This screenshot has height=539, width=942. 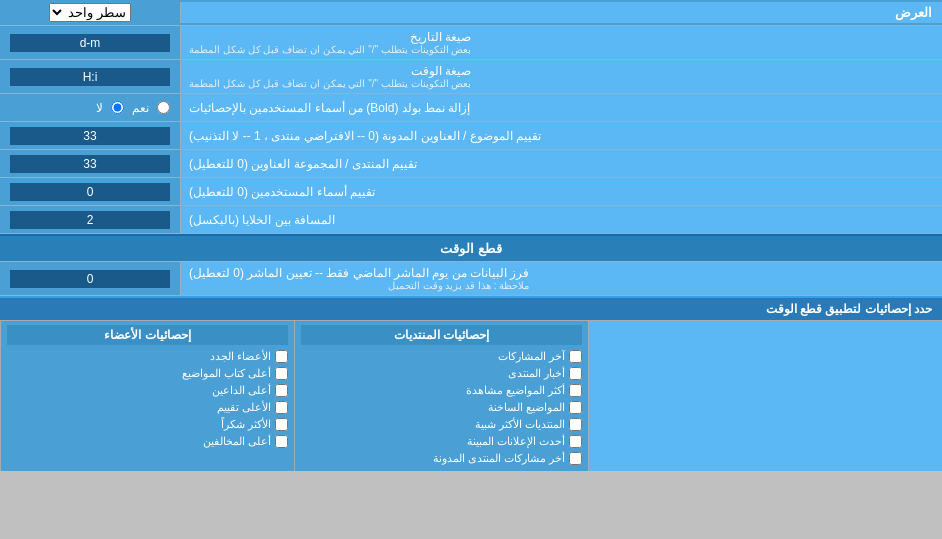 I want to click on stats-label-forum-4: المنتديات الأكثر شبية, so click(x=520, y=424).